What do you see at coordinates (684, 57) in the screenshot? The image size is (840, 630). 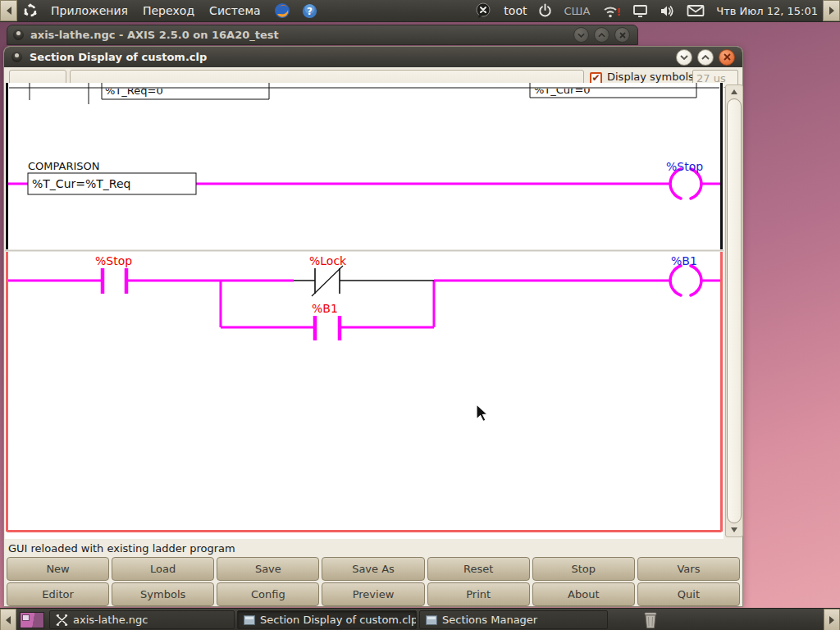 I see `ladder-minimize-button` at bounding box center [684, 57].